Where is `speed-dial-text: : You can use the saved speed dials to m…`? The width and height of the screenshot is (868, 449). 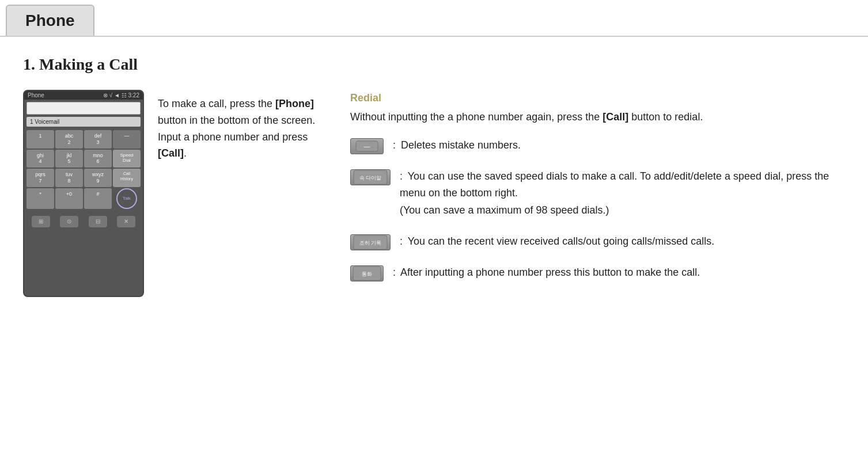 speed-dial-text: : You can use the saved speed dials to m… is located at coordinates (622, 193).